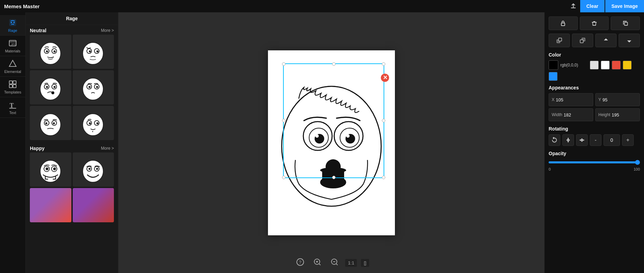  Describe the element at coordinates (574, 65) in the screenshot. I see `color-label: rgb(0,0,0)` at that location.